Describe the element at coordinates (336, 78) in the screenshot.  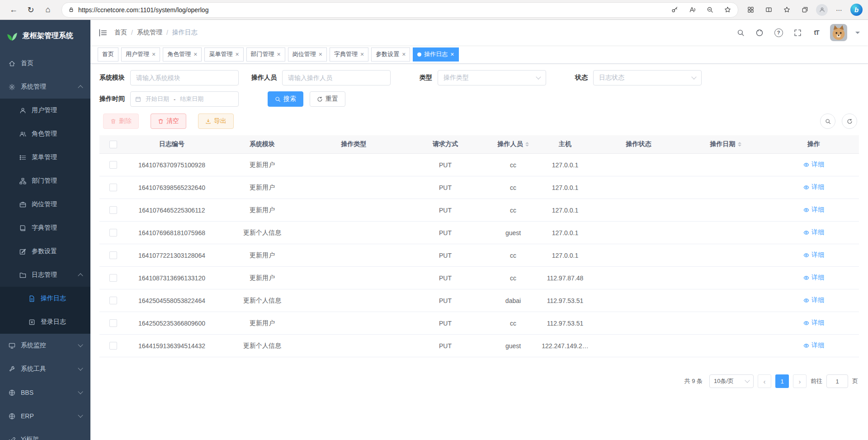
I see `operator-input` at that location.